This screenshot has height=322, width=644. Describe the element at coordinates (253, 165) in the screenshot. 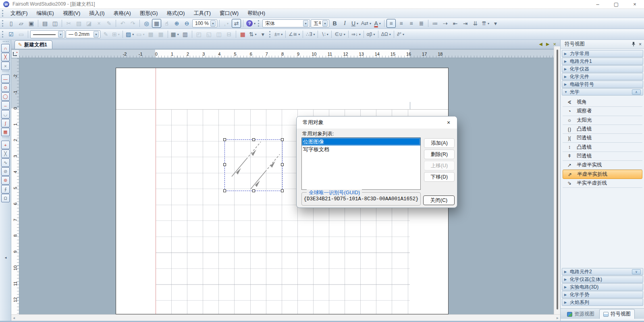

I see `selection-box` at that location.